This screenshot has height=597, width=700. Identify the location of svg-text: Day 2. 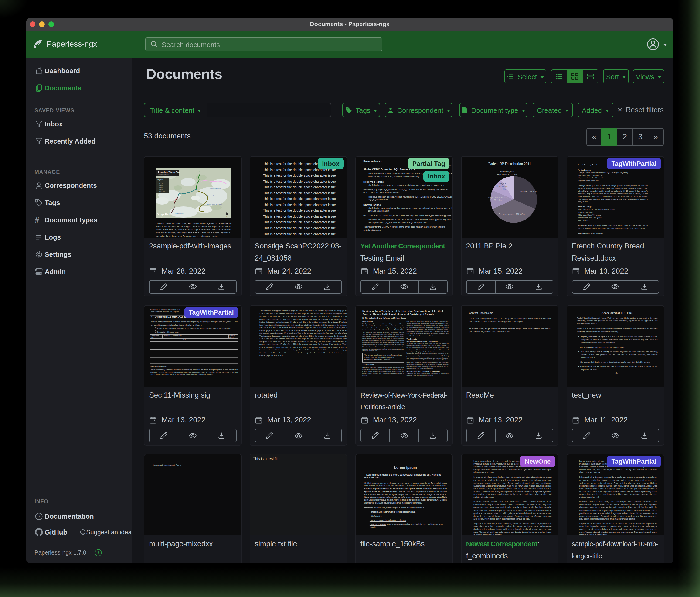
(161, 184).